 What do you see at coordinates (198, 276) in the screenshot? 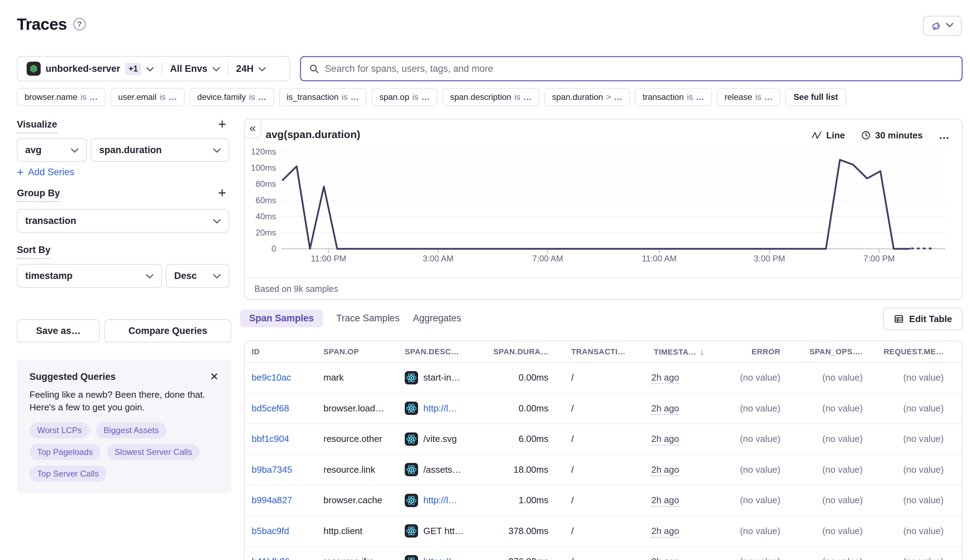
I see `sort-direction-select: Desc` at bounding box center [198, 276].